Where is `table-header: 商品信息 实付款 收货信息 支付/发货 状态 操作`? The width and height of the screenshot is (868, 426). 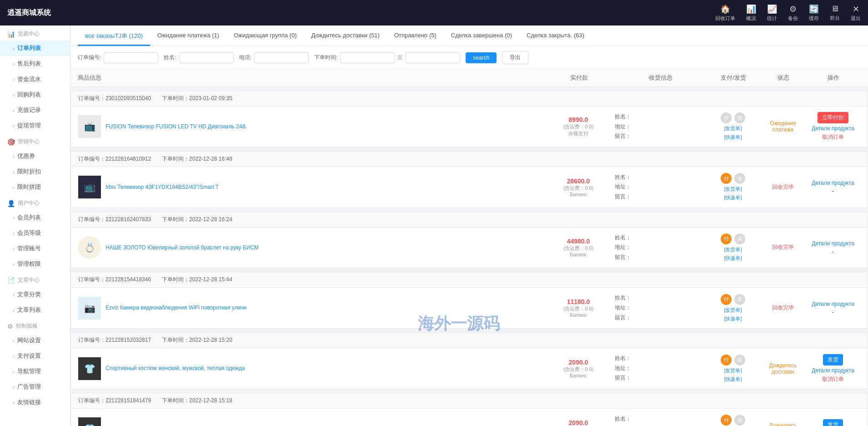
table-header: 商品信息 实付款 收货信息 支付/发货 状态 操作 is located at coordinates (469, 78).